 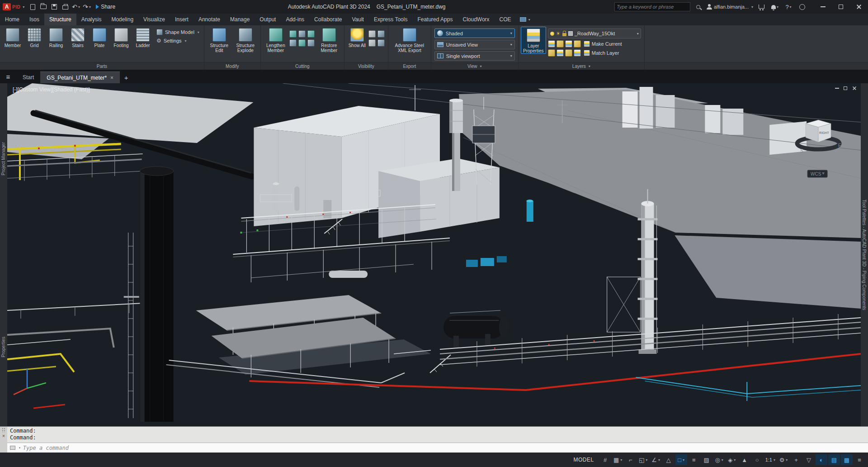 What do you see at coordinates (311, 34) in the screenshot?
I see `cut-at-point-icon` at bounding box center [311, 34].